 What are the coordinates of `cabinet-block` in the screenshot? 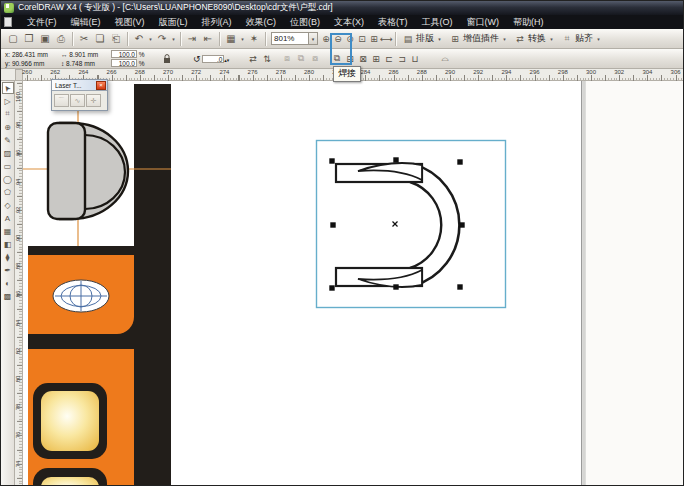 It's located at (100, 366).